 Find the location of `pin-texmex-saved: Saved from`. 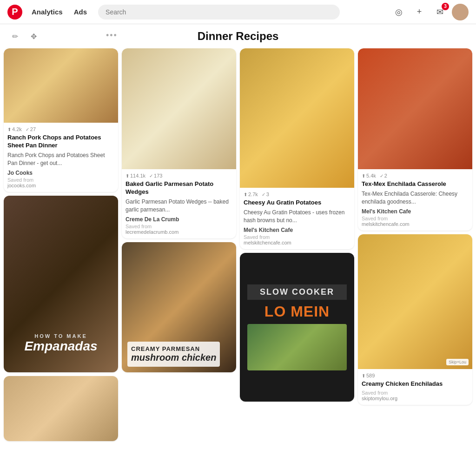

pin-texmex-saved: Saved from is located at coordinates (415, 218).